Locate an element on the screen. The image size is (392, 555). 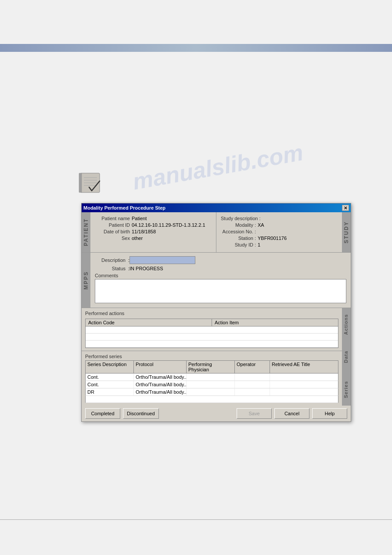
series-row-0-operator is located at coordinates (252, 377).